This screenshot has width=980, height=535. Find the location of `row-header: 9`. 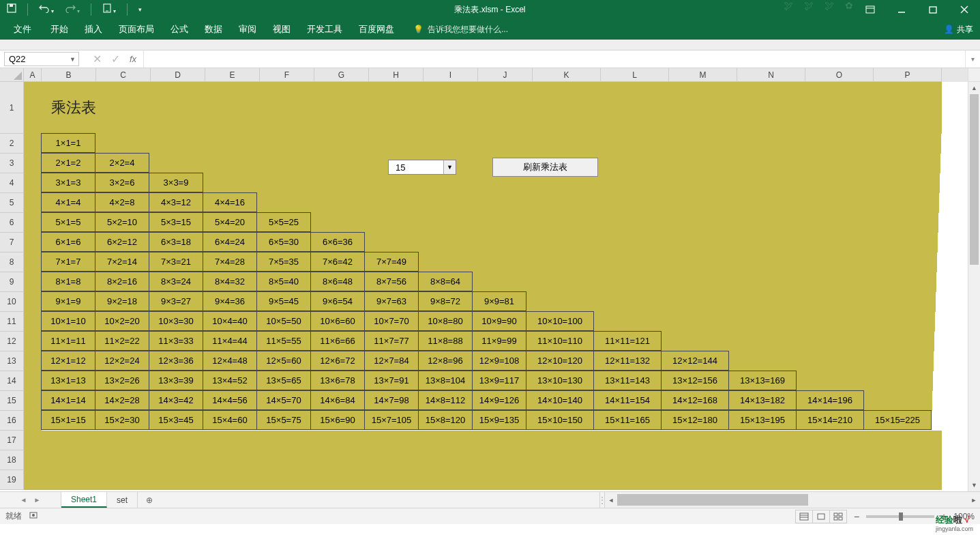

row-header: 9 is located at coordinates (12, 283).